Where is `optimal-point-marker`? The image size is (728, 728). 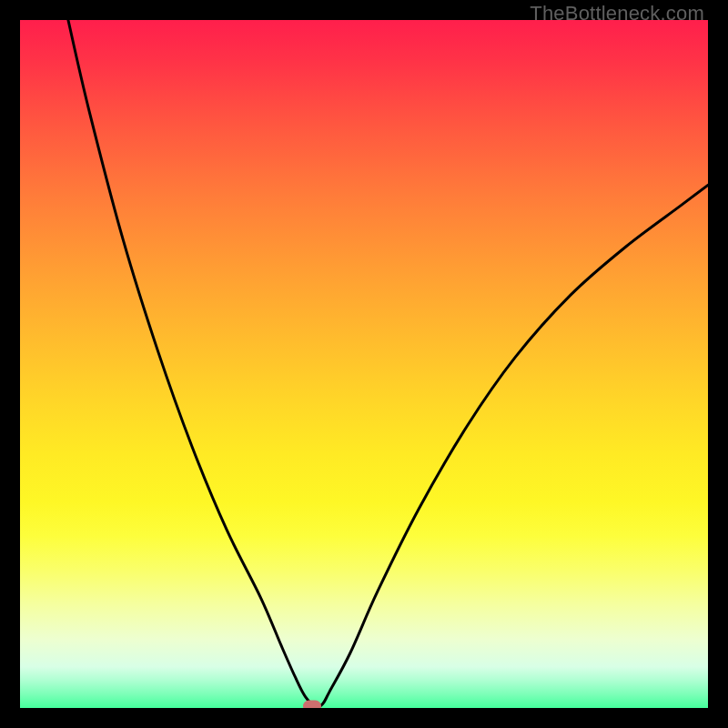 optimal-point-marker is located at coordinates (312, 704).